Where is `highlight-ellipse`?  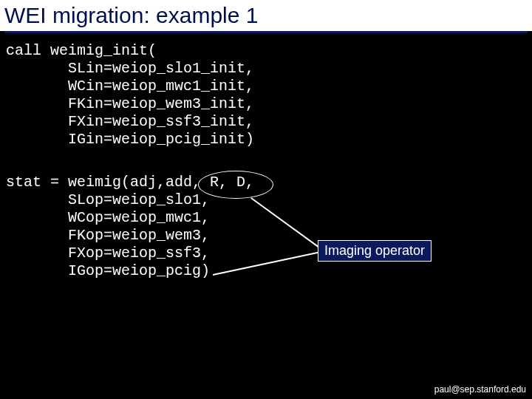 highlight-ellipse is located at coordinates (236, 185).